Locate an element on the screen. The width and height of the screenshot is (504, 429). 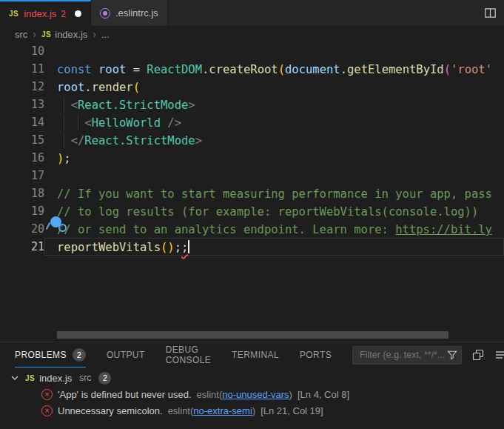
code-token: < is located at coordinates (87, 123).